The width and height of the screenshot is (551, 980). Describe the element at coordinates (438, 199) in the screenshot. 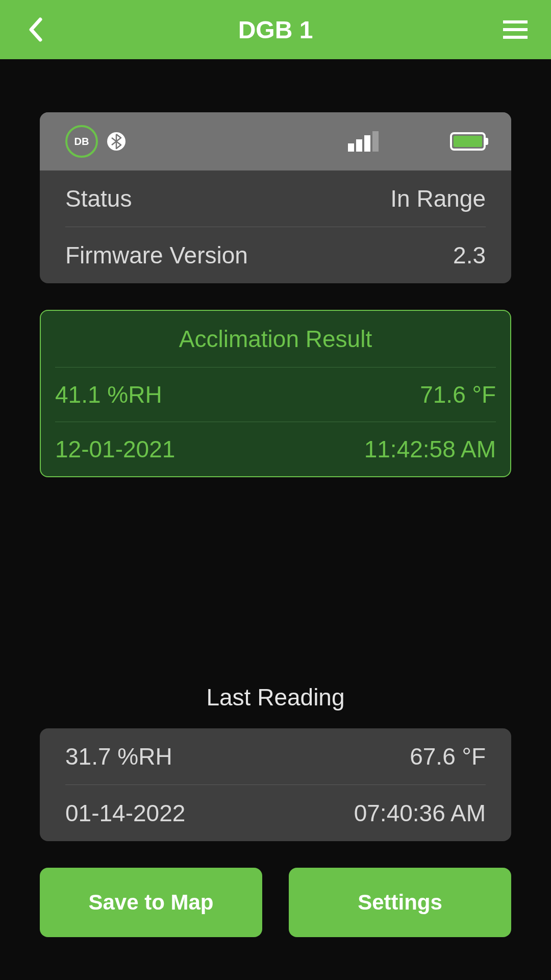

I see `status-value: In Range` at that location.